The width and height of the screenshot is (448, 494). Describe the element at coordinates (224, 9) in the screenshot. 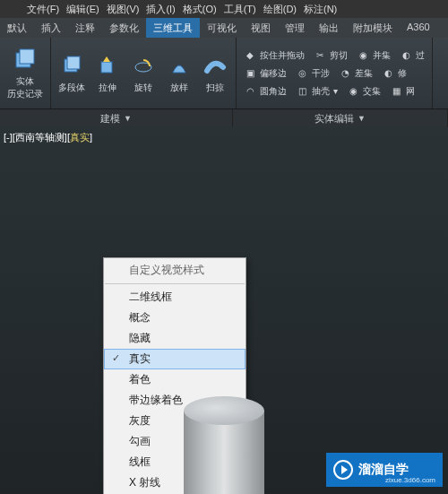

I see `menu-bar: 文件(F) 编辑(E) 视图(V) 插入(I) 格式(O) 工具(T) 绘图(D…` at that location.